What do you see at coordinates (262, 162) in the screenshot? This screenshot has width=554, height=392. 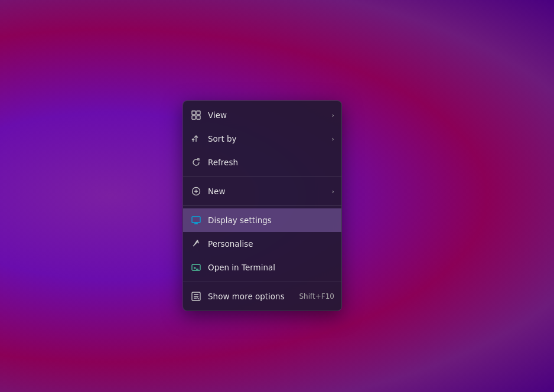 I see `menu-item-refresh: Refresh` at bounding box center [262, 162].